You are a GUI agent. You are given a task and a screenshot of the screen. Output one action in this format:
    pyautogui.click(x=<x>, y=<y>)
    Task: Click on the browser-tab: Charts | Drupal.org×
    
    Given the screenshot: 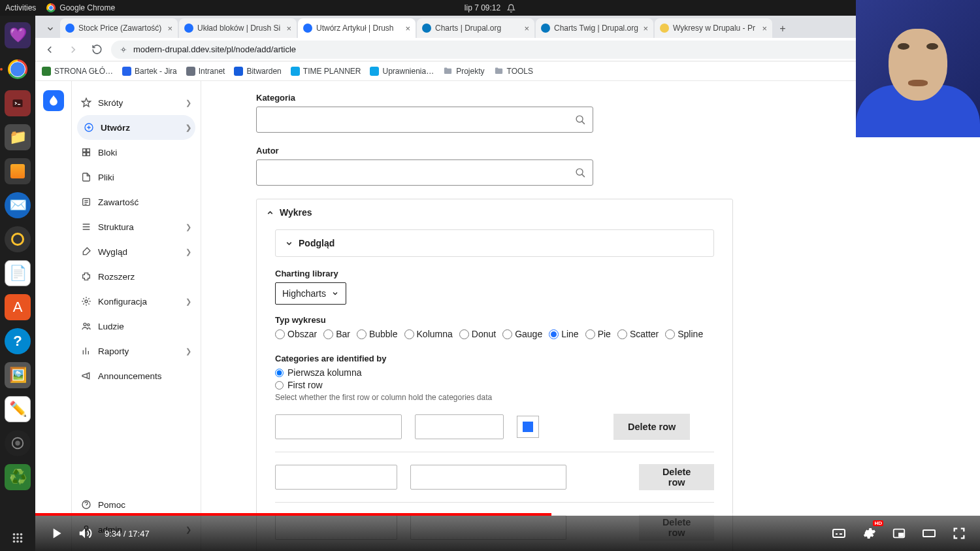 What is the action you would take?
    pyautogui.click(x=476, y=28)
    